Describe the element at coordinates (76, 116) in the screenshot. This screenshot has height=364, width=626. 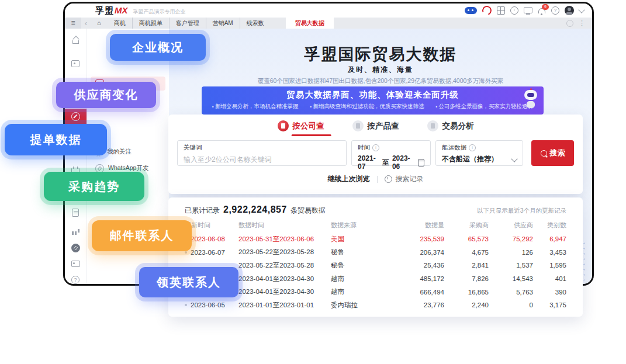
I see `trade-data-compass-icon` at that location.